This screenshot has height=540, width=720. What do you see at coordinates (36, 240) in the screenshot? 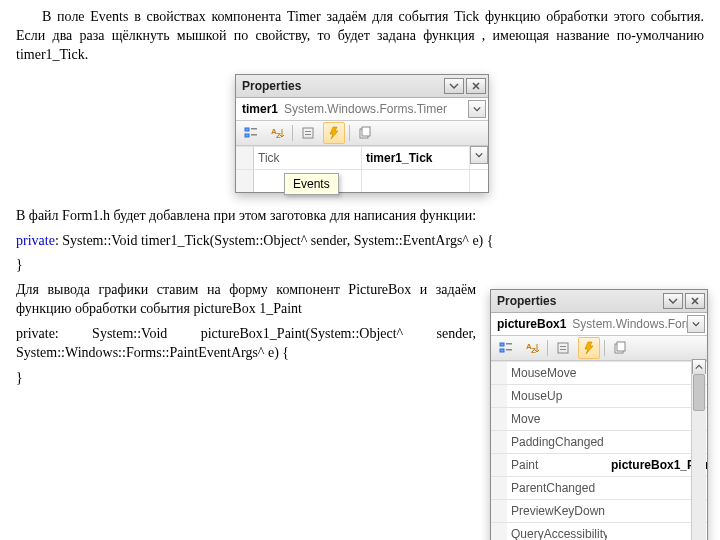
I see `keyword-private: private` at bounding box center [36, 240].